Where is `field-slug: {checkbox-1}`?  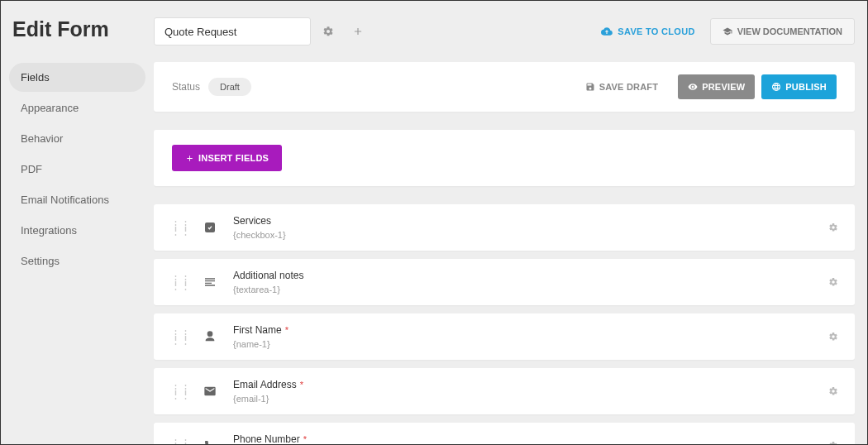 field-slug: {checkbox-1} is located at coordinates (260, 235).